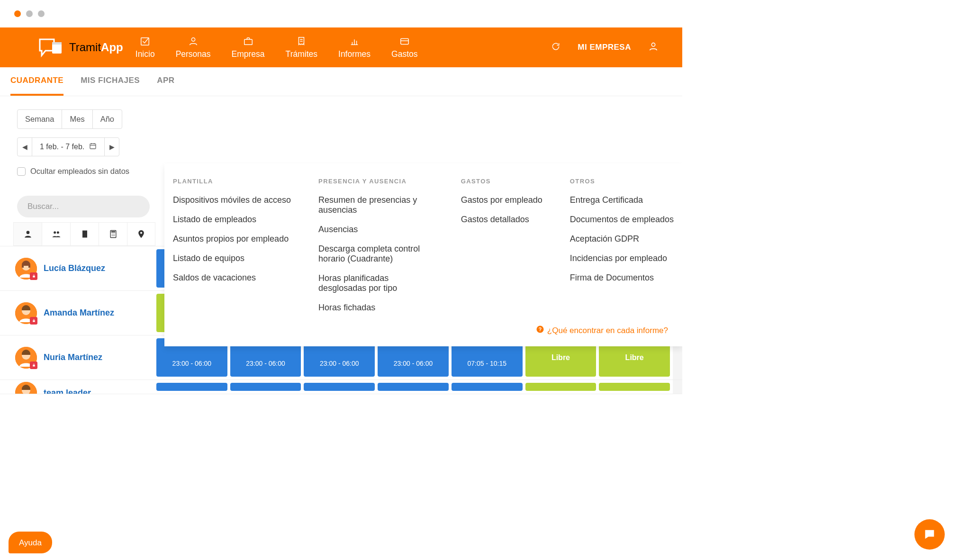  Describe the element at coordinates (193, 47) in the screenshot. I see `nav-personas: Personas` at that location.